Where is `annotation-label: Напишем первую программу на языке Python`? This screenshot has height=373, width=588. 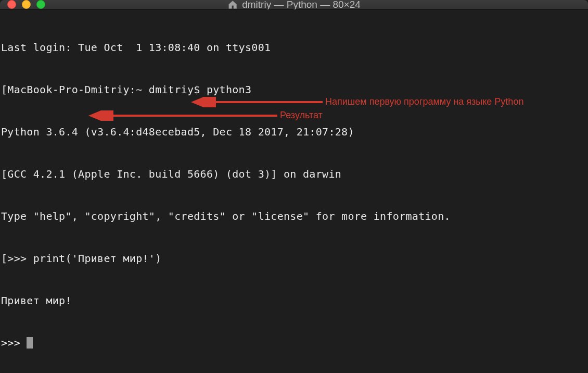 annotation-label: Напишем первую программу на языке Python is located at coordinates (425, 102).